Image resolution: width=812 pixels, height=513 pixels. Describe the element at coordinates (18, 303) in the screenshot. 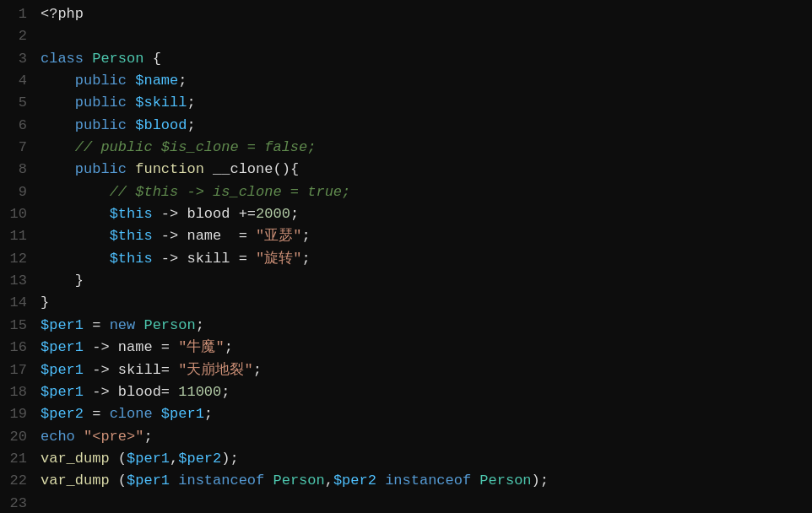

I see `line-num-14: 14` at that location.